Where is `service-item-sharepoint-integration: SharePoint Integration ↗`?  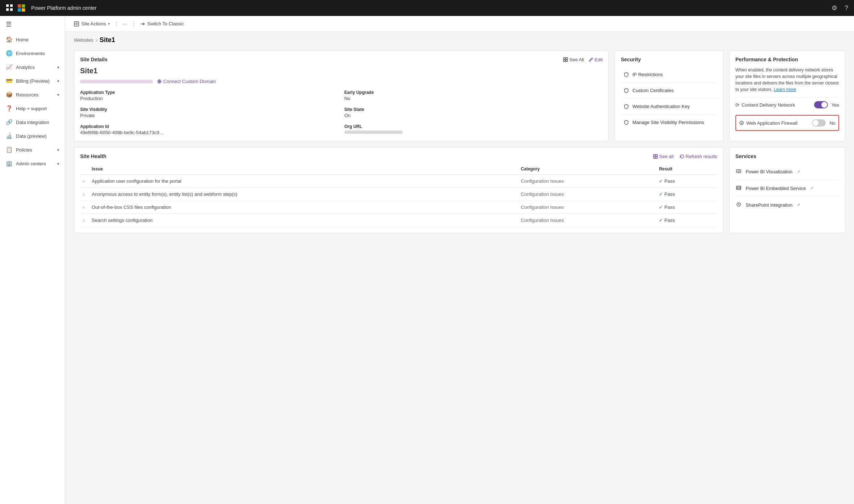
service-item-sharepoint-integration: SharePoint Integration ↗ is located at coordinates (787, 205).